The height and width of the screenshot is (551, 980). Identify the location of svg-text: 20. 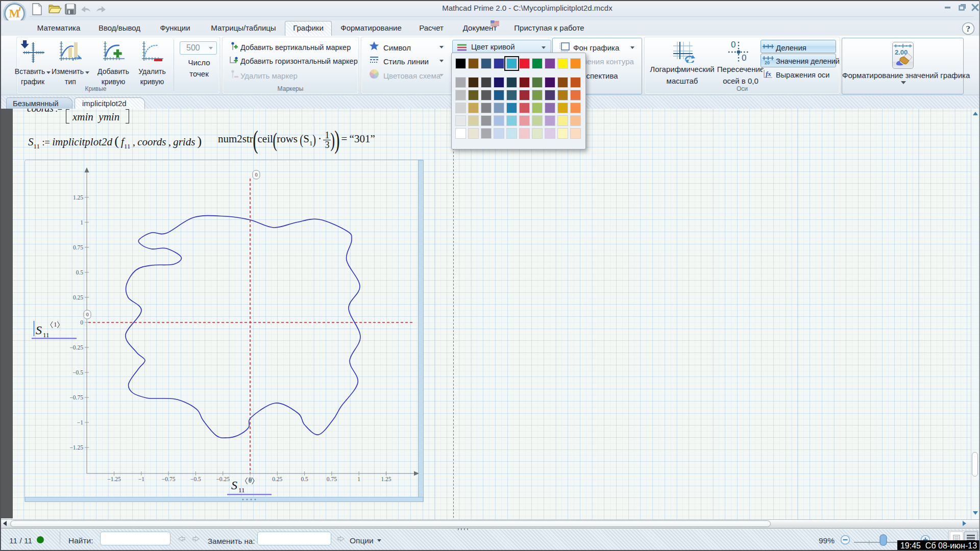
(767, 62).